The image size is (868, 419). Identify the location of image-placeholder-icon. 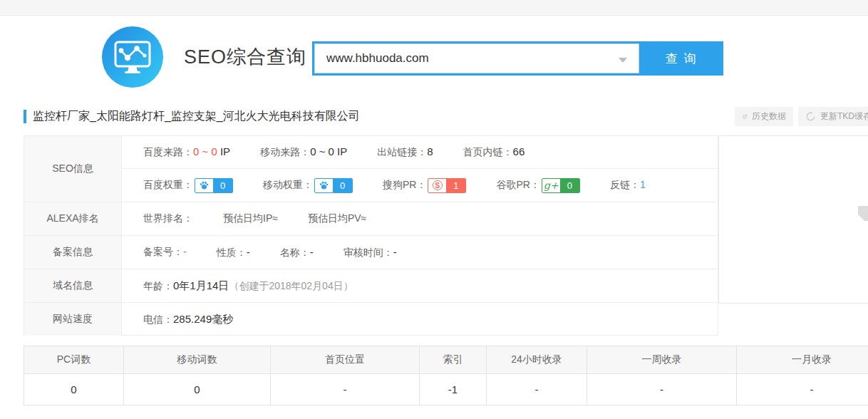
(863, 214).